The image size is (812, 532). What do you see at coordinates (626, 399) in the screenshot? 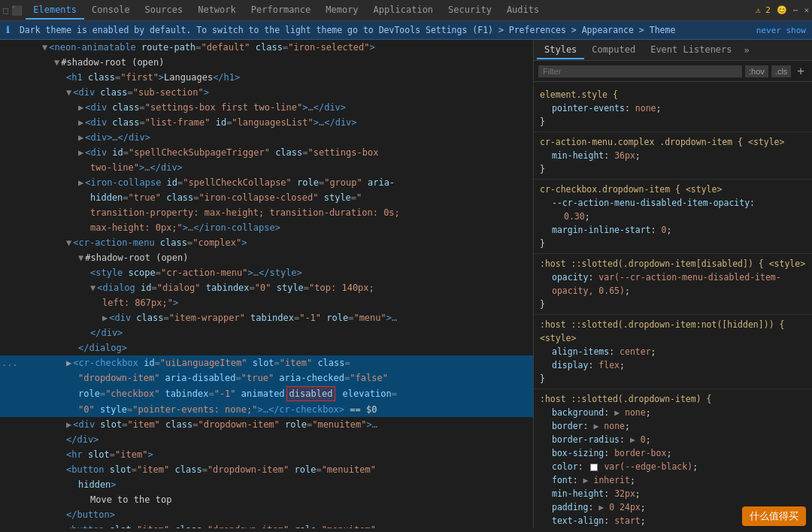
I see `rule-selector: :host ::slotted(.dropdown-item) {` at bounding box center [626, 399].